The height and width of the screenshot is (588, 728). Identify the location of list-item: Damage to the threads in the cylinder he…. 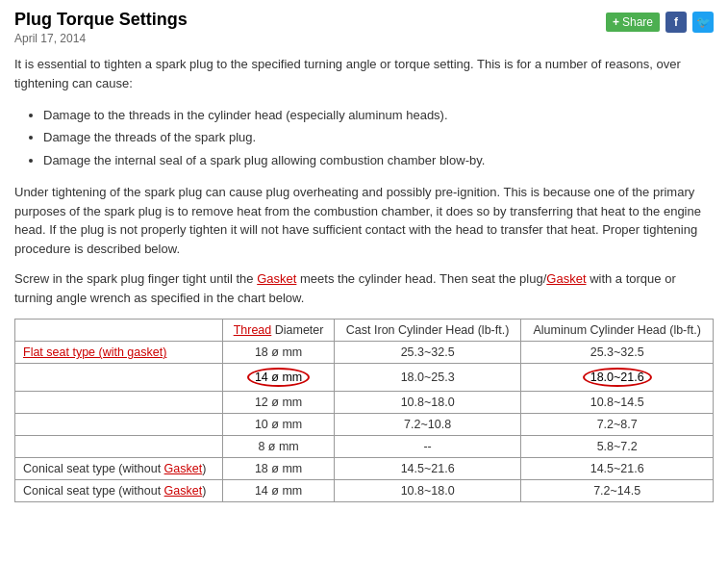
(379, 115).